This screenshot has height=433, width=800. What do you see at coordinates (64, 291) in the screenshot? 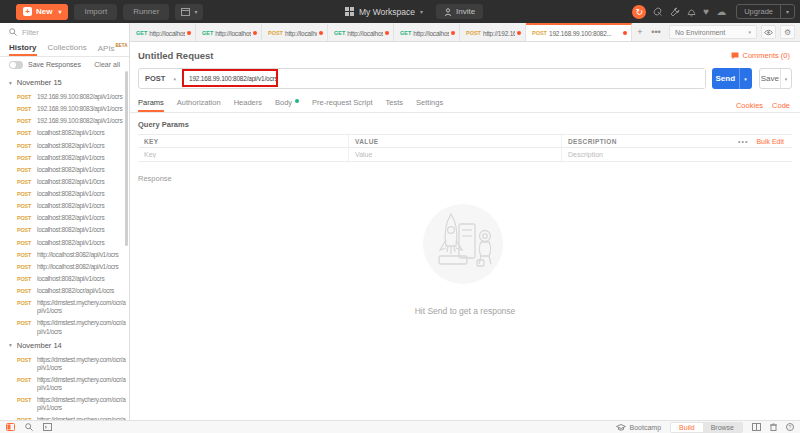
I see `history-item: POSTlocalhost:8082/ocr/api/v1/ocrs` at bounding box center [64, 291].